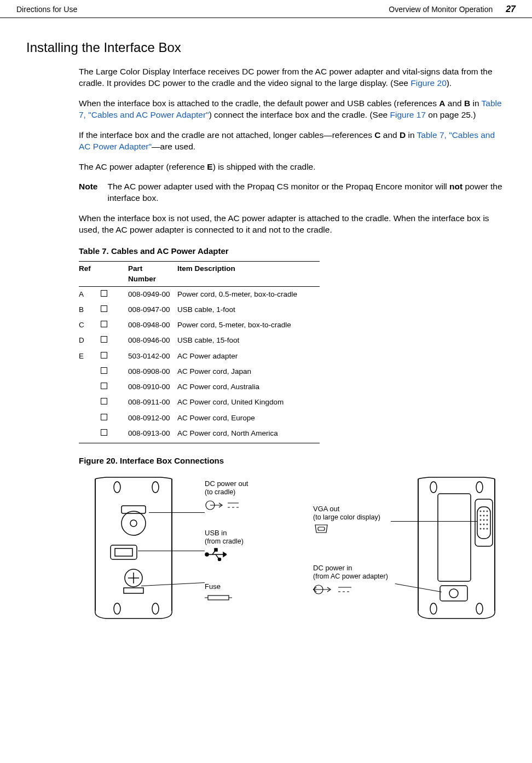  I want to click on note-text: The AC power adapter used with the Propa…, so click(307, 193).